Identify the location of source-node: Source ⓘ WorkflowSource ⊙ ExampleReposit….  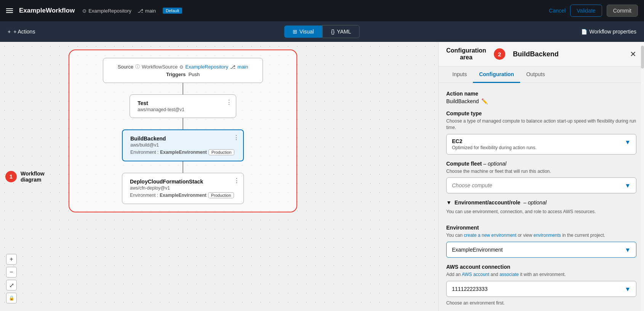
(183, 70).